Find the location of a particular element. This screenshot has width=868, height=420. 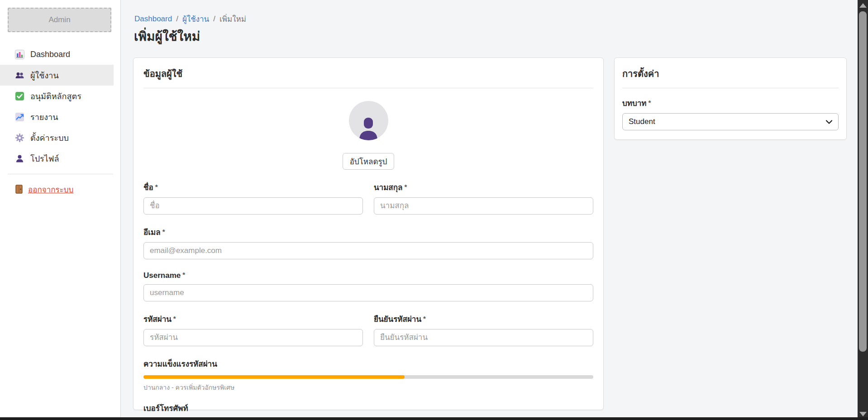

sidebar-item-label: อนุมัติหลักสูตร is located at coordinates (56, 96).